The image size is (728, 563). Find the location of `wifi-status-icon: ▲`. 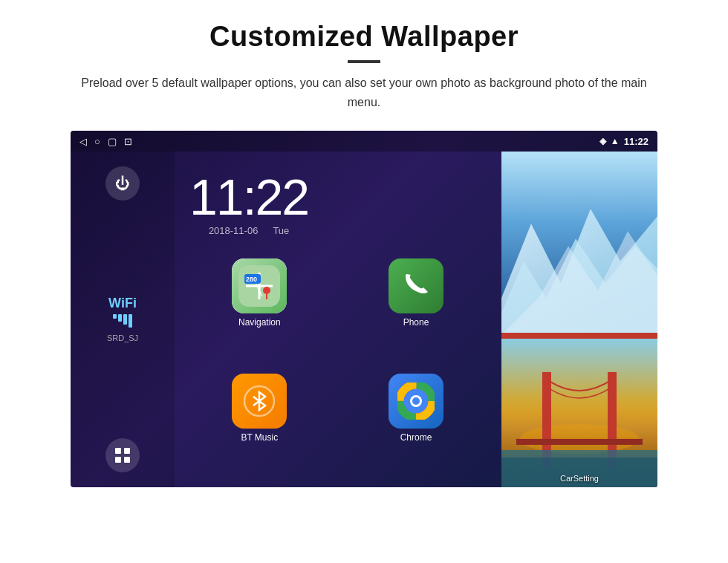

wifi-status-icon: ▲ is located at coordinates (615, 141).